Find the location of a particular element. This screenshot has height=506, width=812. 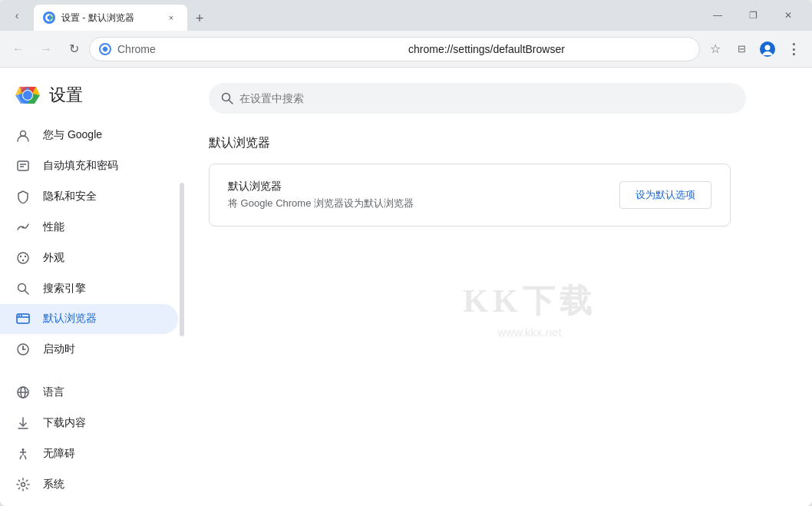

sidebar-item-autofill: 自动填充和密码 is located at coordinates (89, 166).